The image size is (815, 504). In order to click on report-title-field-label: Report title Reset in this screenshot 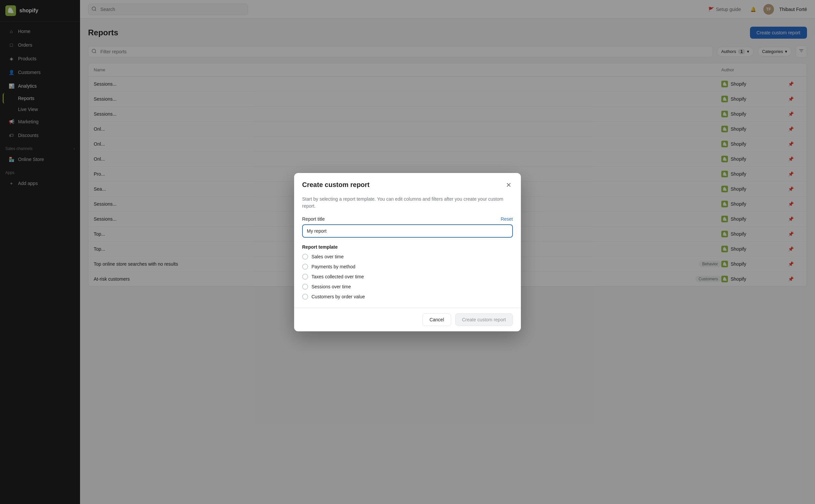, I will do `click(408, 219)`.